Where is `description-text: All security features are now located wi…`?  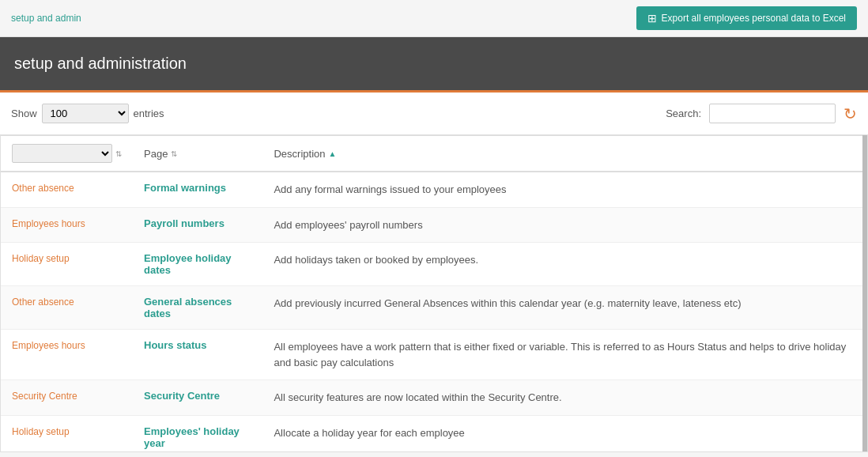 description-text: All security features are now located wi… is located at coordinates (417, 397).